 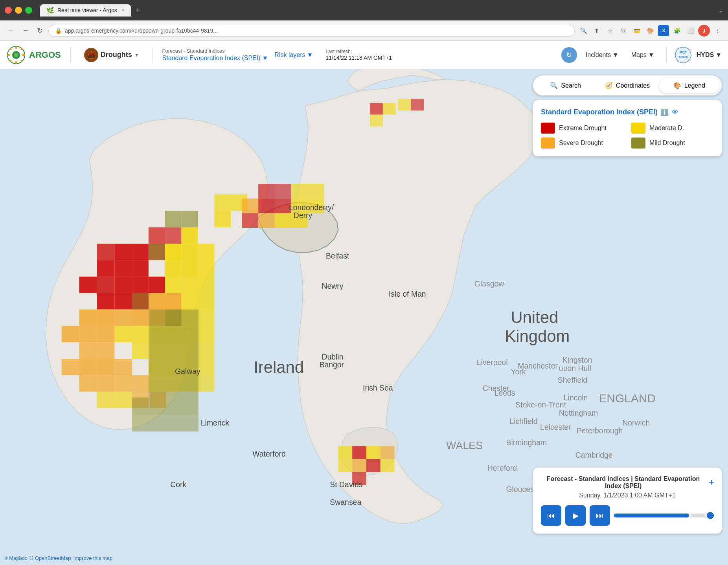 What do you see at coordinates (294, 55) in the screenshot?
I see `risk-layers-dropdown: Risk layers ▼` at bounding box center [294, 55].